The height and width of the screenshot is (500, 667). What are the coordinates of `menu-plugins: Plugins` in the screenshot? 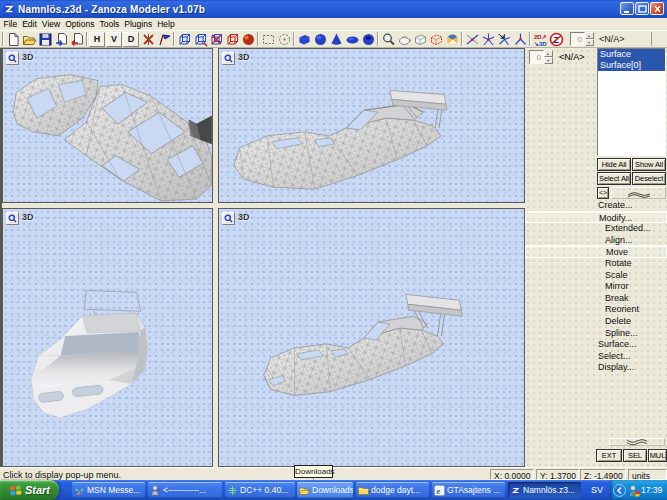 It's located at (138, 24).